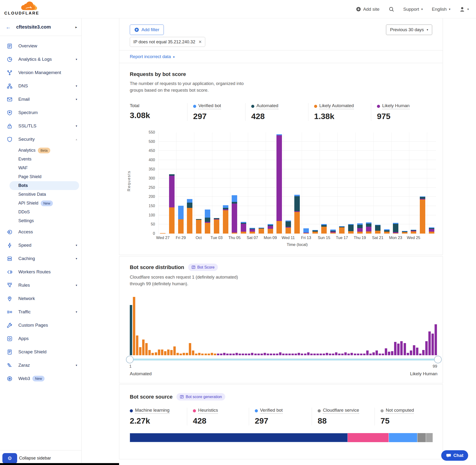 This screenshot has height=465, width=476. Describe the element at coordinates (455, 455) in the screenshot. I see `chat-button: Chat` at that location.